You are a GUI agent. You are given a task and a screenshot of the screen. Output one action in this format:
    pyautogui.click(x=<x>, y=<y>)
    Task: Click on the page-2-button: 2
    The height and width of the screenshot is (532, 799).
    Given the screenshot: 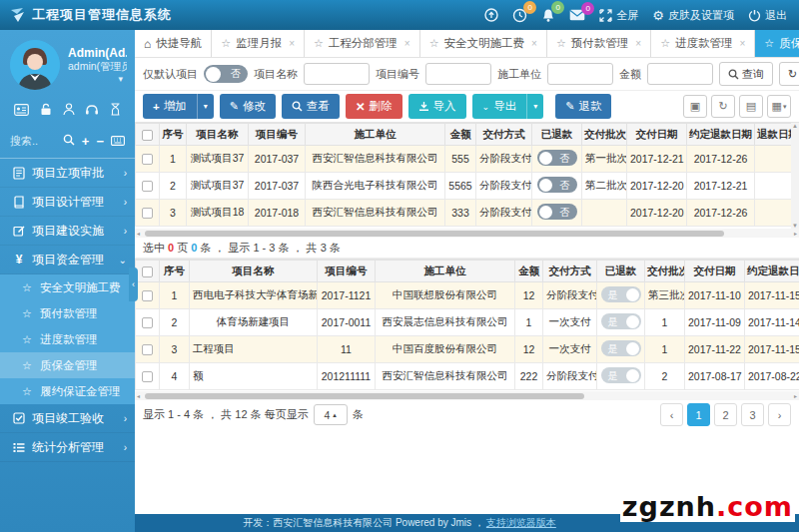 What is the action you would take?
    pyautogui.click(x=725, y=415)
    